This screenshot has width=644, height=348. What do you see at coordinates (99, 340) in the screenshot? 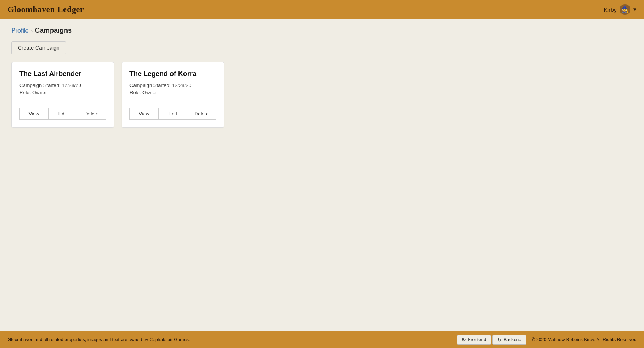
I see `footer-copyright-text: Gloomhaven and all related properties, i…` at bounding box center [99, 340].